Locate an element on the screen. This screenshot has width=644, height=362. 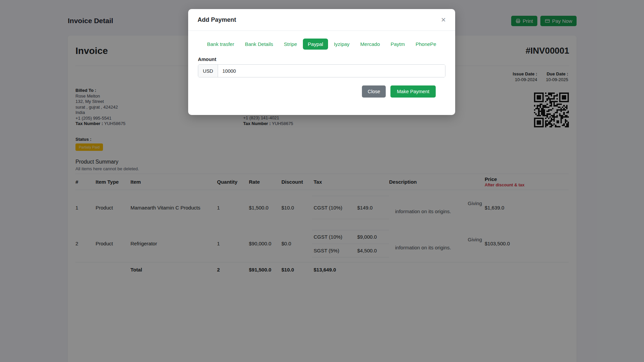
modal-body: Bank trasferBank DetailsStripePaypalIyzi… is located at coordinates (322, 64).